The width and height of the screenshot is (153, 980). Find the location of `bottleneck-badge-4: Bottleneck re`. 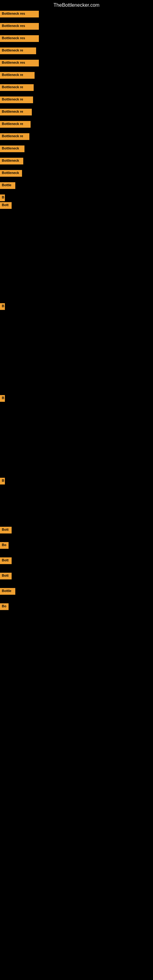

bottleneck-badge-4: Bottleneck re is located at coordinates (18, 51).